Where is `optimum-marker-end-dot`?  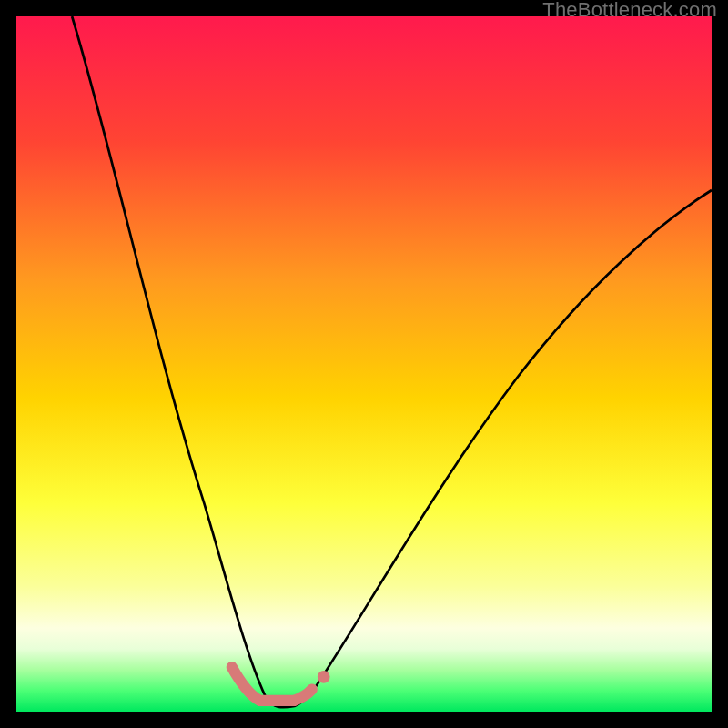 optimum-marker-end-dot is located at coordinates (324, 677).